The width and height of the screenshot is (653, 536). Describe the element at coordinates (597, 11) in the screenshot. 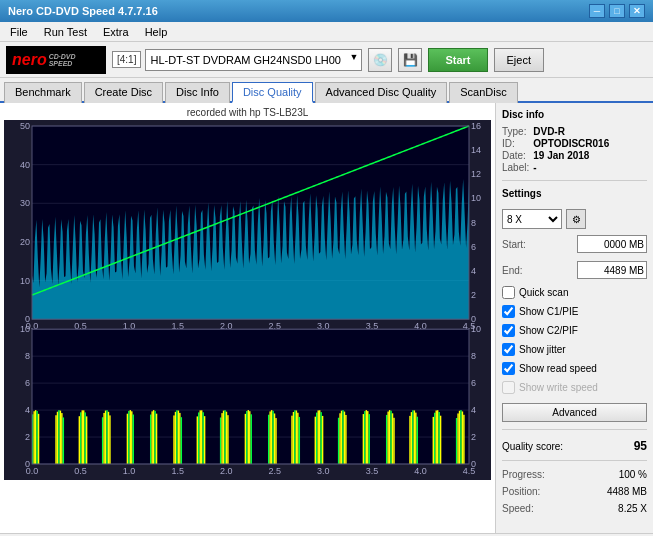

I see `minimize-btn: ─` at that location.